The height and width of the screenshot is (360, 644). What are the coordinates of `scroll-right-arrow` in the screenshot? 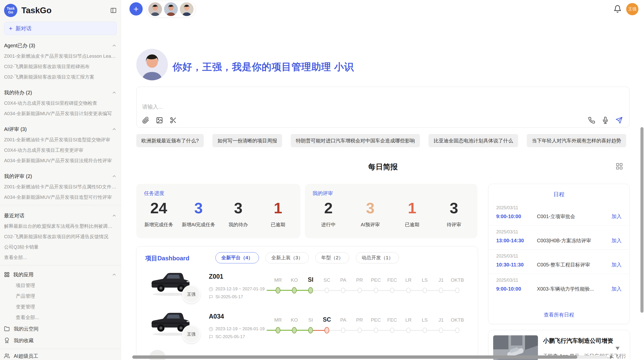 It's located at (611, 357).